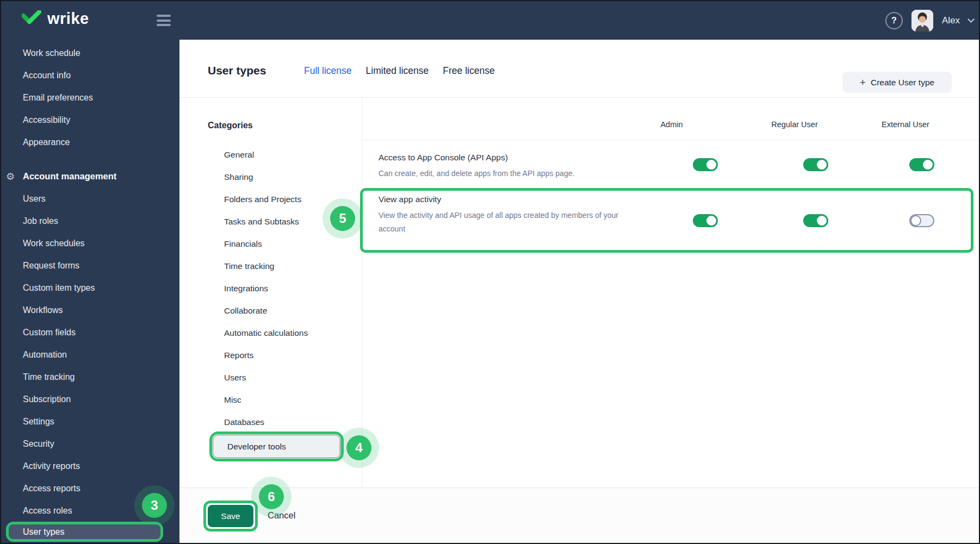 The image size is (980, 544). What do you see at coordinates (905, 124) in the screenshot?
I see `column-header-external-user: External User` at bounding box center [905, 124].